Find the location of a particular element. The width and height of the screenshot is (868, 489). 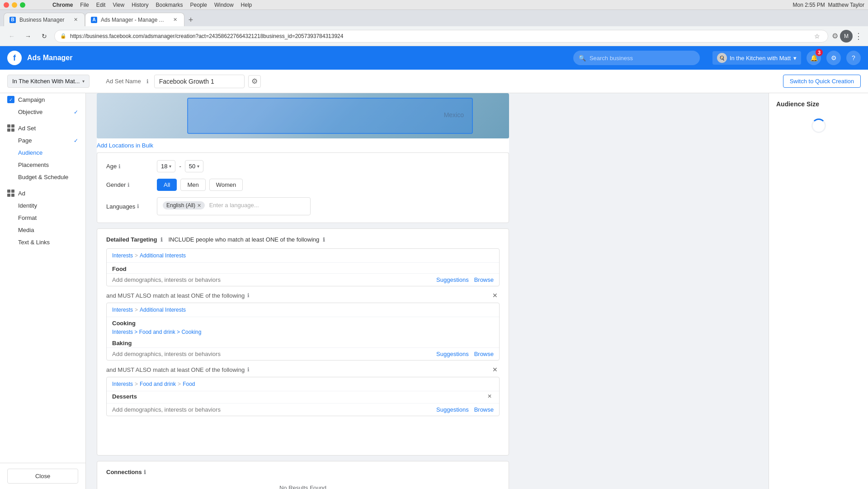

age-row: Age ℹ 18 ▾ - 50 is located at coordinates (303, 166).